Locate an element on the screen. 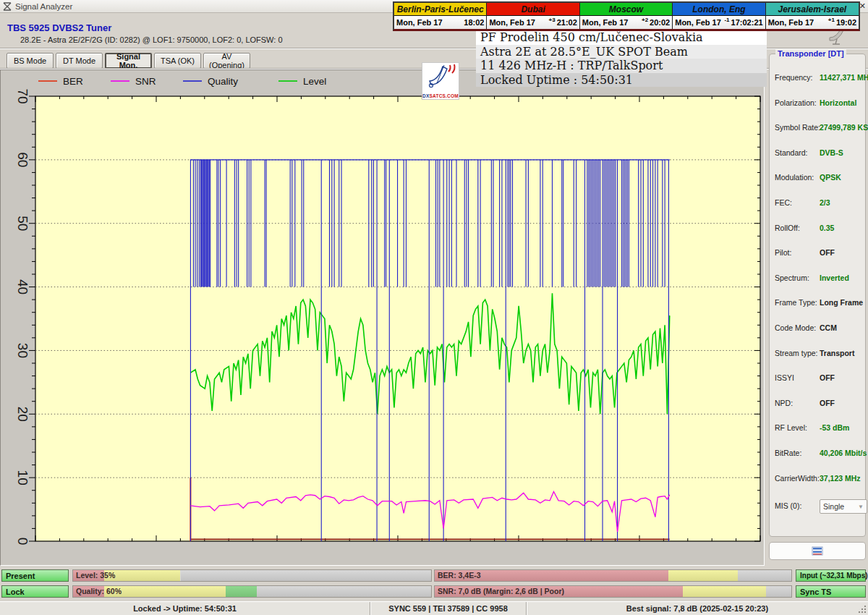 This screenshot has height=615, width=868. chevron-down-icon: ▼ is located at coordinates (861, 506).